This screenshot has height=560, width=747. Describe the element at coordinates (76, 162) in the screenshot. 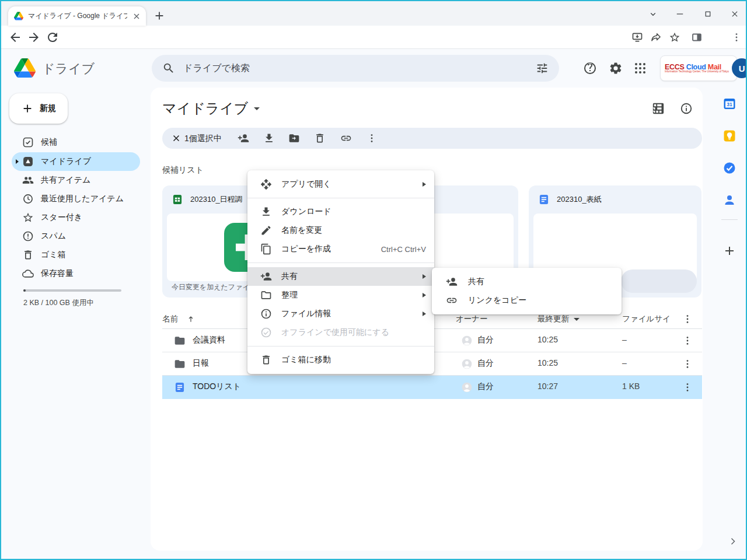

I see `sidebar-item-my-drive: マイドライブ` at that location.